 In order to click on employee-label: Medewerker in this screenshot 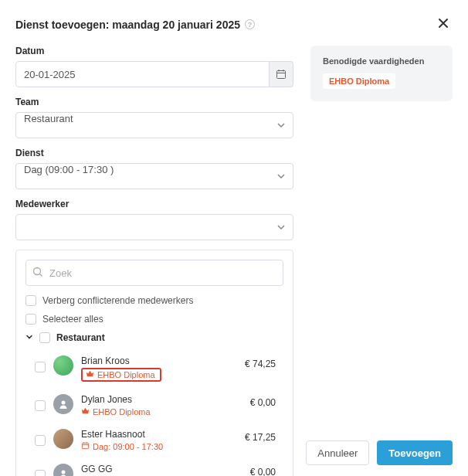, I will do `click(154, 204)`.